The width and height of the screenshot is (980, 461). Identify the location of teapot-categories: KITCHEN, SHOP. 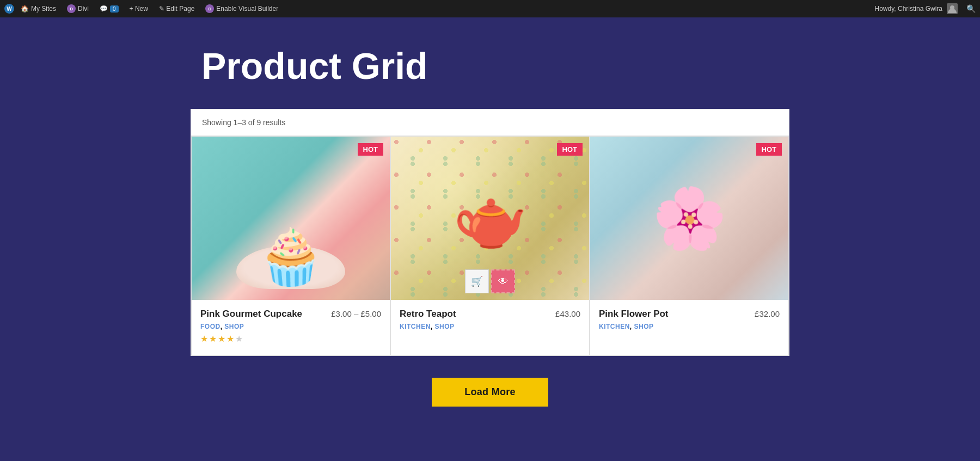
(490, 327).